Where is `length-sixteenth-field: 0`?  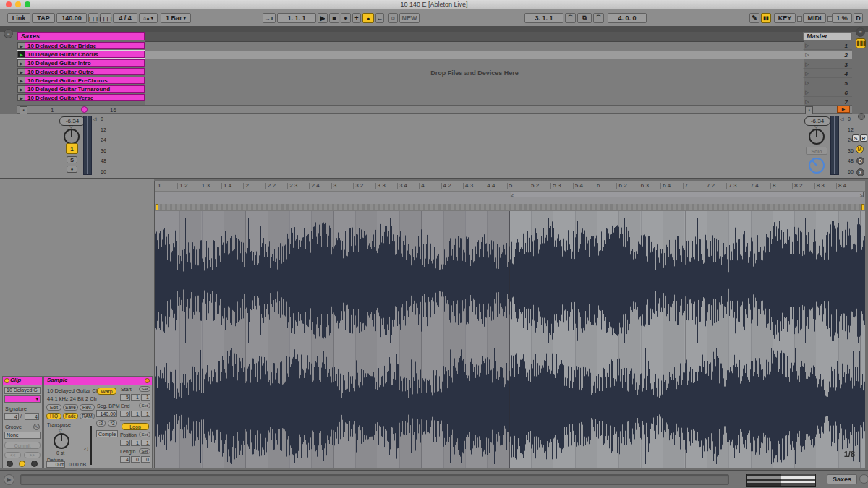
length-sixteenth-field: 0 is located at coordinates (146, 460).